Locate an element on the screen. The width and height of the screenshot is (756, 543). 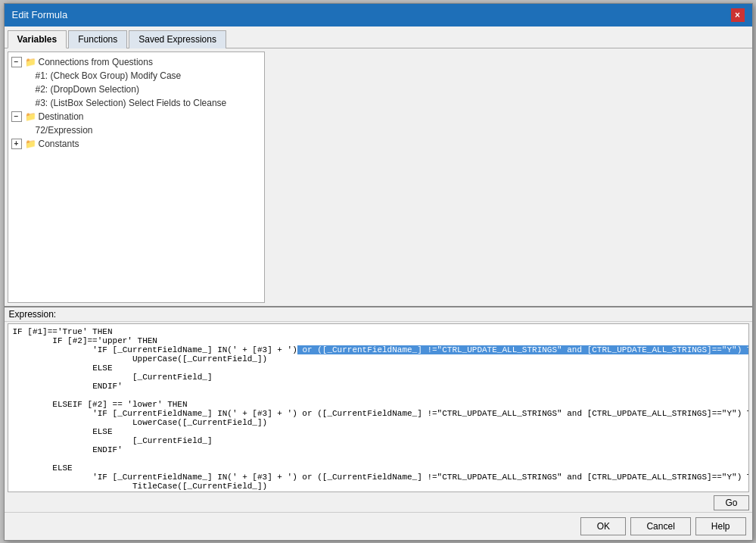
cancel-button: Cancel is located at coordinates (660, 526).